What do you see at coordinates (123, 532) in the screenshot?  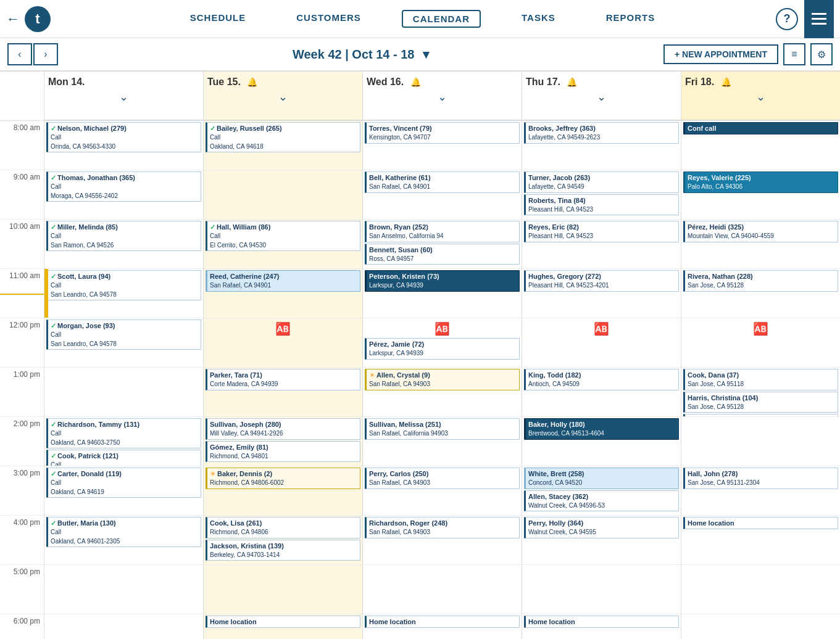 I see `appt-butler: ✓Butler, Maria (130)CallOakland, CA 9460…` at bounding box center [123, 532].